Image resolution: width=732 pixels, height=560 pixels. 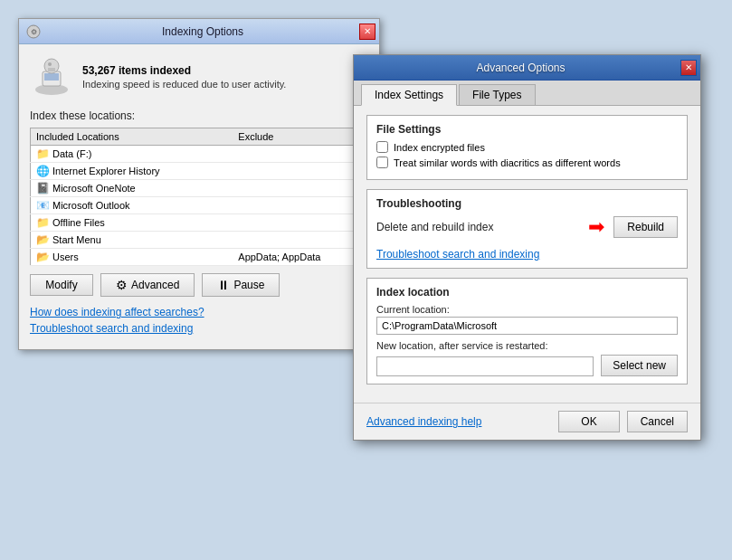 I want to click on locations-table: Included Locations Exclude 📁 Data (F:) 🌐…, so click(x=199, y=197).